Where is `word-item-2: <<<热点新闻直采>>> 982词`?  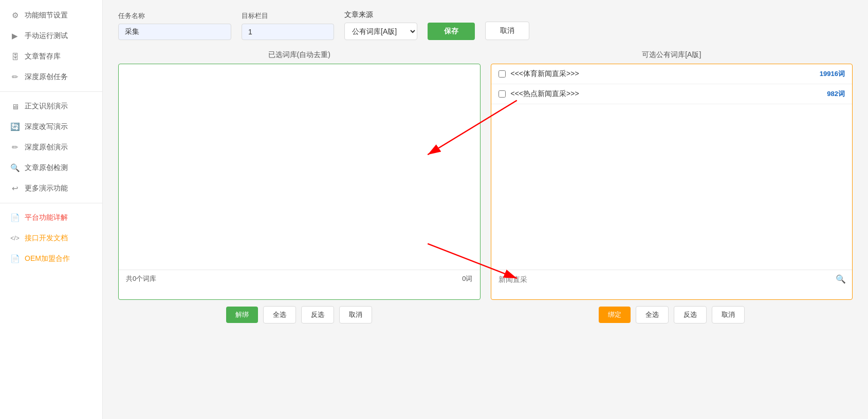 word-item-2: <<<热点新闻直采>>> 982词 is located at coordinates (672, 94).